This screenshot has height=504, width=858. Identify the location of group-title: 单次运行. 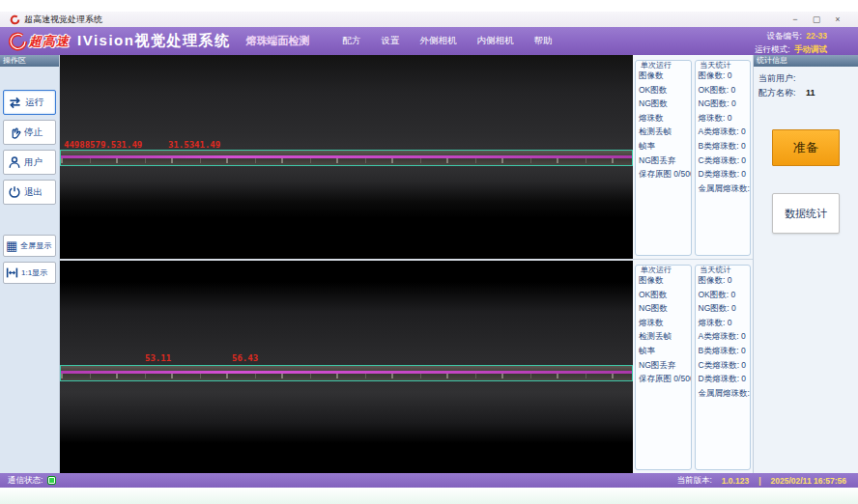
(656, 270).